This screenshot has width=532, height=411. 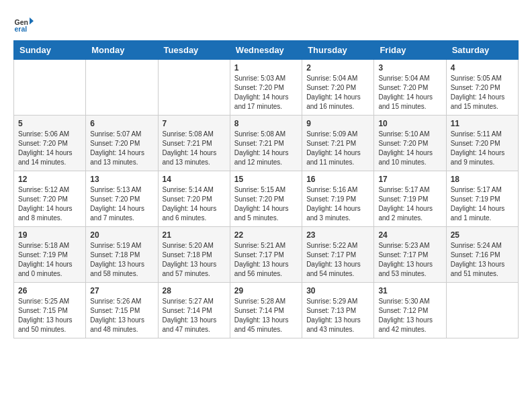 What do you see at coordinates (122, 291) in the screenshot?
I see `day-number: 27` at bounding box center [122, 291].